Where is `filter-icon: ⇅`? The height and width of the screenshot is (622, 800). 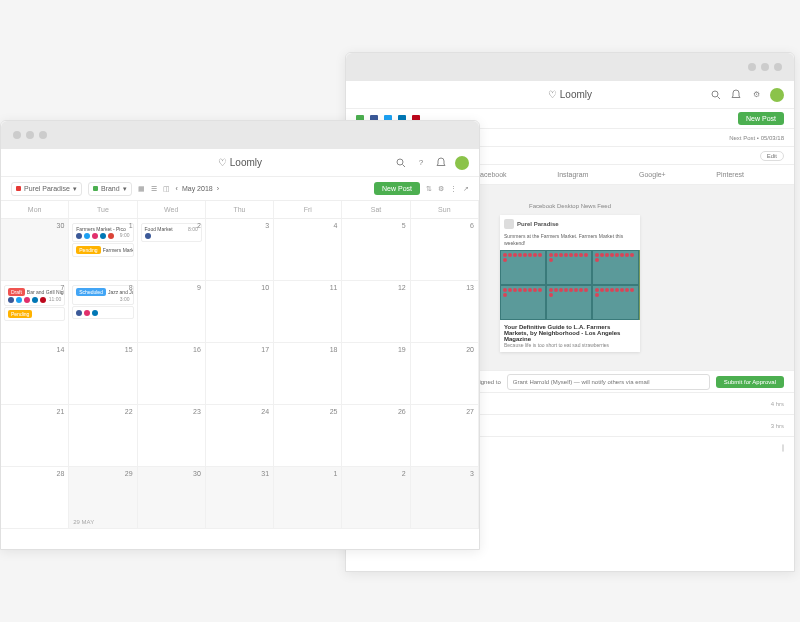 filter-icon: ⇅ is located at coordinates (429, 189).